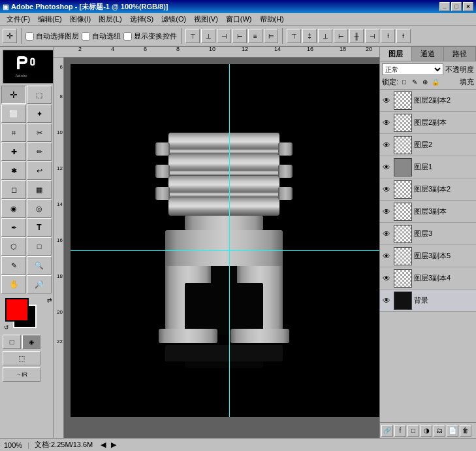  I want to click on menu-file: 文件(F), so click(18, 20).